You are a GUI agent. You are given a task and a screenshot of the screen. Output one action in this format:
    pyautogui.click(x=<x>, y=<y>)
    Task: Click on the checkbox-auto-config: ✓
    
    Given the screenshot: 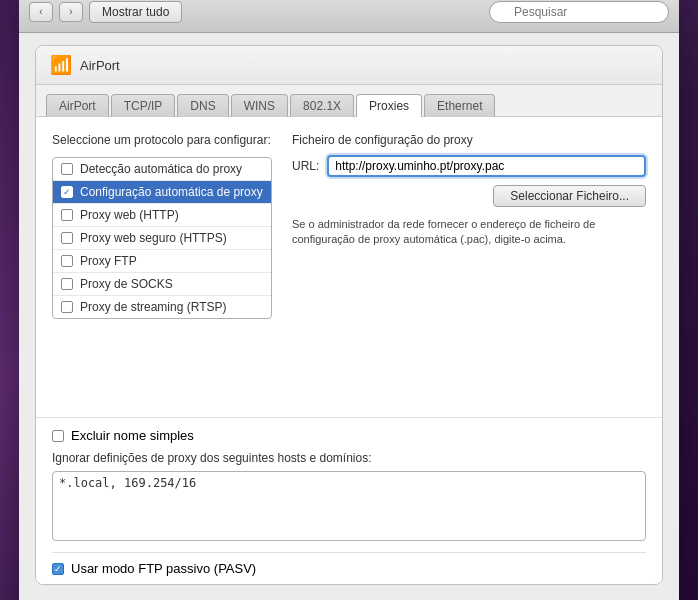 What is the action you would take?
    pyautogui.click(x=67, y=192)
    